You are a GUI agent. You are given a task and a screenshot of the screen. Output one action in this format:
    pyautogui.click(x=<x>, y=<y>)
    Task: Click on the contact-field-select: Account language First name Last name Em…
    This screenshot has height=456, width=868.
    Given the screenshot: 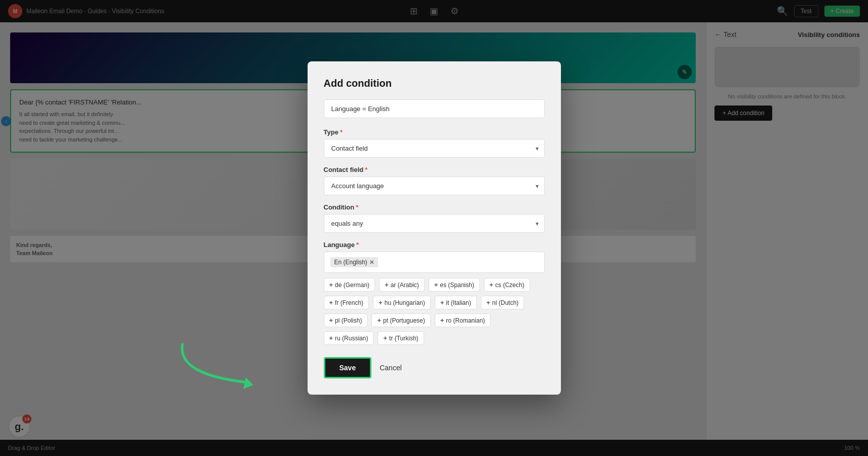 What is the action you would take?
    pyautogui.click(x=434, y=186)
    